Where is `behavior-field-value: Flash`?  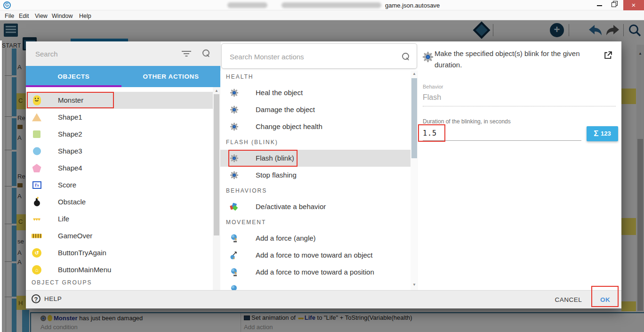 behavior-field-value: Flash is located at coordinates (432, 97).